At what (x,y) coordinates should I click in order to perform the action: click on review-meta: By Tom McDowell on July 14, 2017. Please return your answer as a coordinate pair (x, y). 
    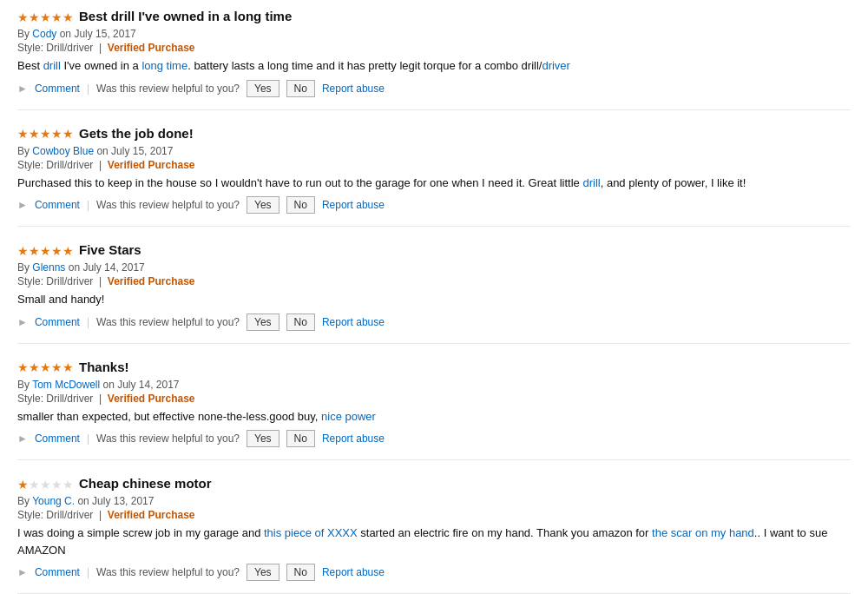
    Looking at the image, I should click on (434, 385).